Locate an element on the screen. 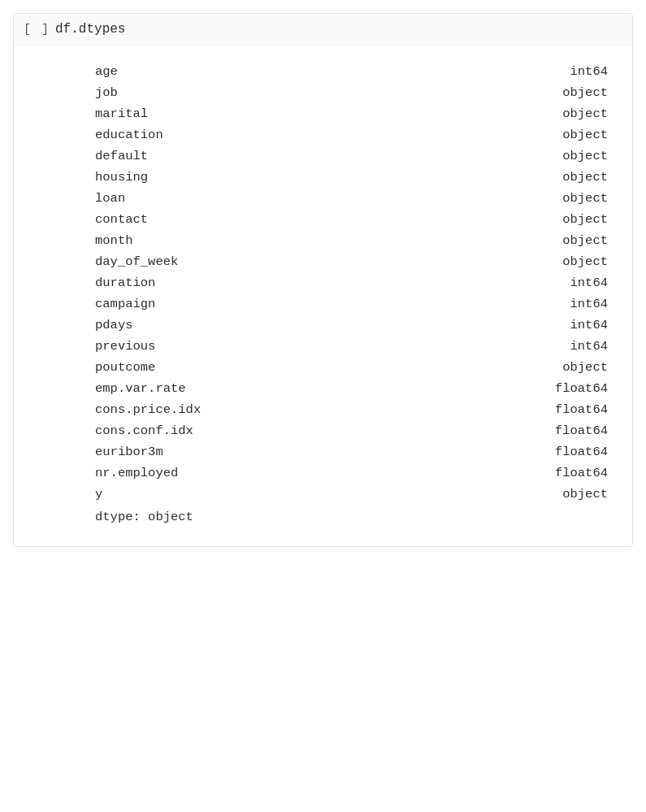 This screenshot has width=646, height=812. dtype-name: cons.price.idx is located at coordinates (176, 410).